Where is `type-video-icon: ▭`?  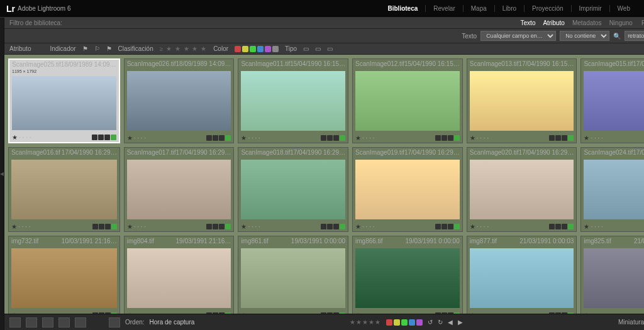 type-video-icon: ▭ is located at coordinates (330, 49).